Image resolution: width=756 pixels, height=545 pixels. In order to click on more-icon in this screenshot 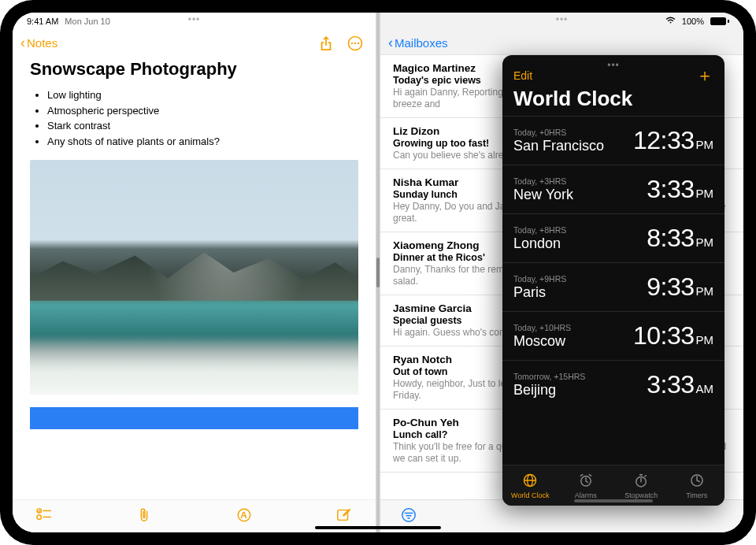, I will do `click(355, 43)`.